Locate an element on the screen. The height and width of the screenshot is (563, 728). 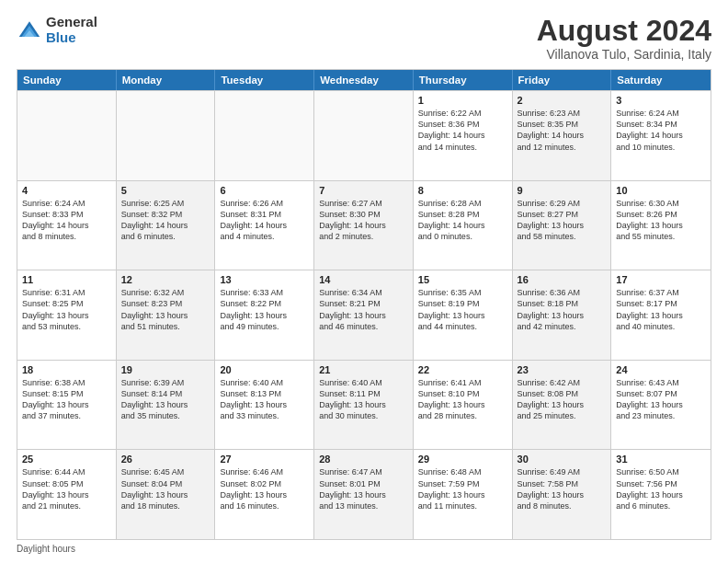
day-number: 11 is located at coordinates (66, 280).